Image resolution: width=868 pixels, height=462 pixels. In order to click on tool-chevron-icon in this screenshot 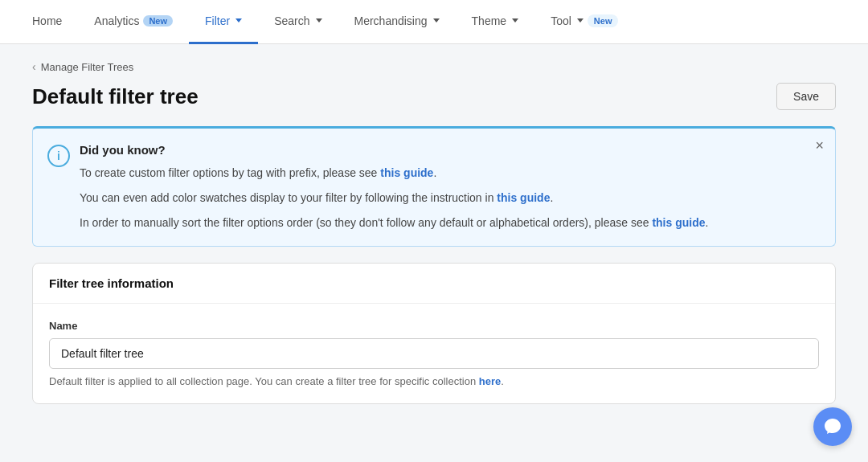, I will do `click(580, 21)`.